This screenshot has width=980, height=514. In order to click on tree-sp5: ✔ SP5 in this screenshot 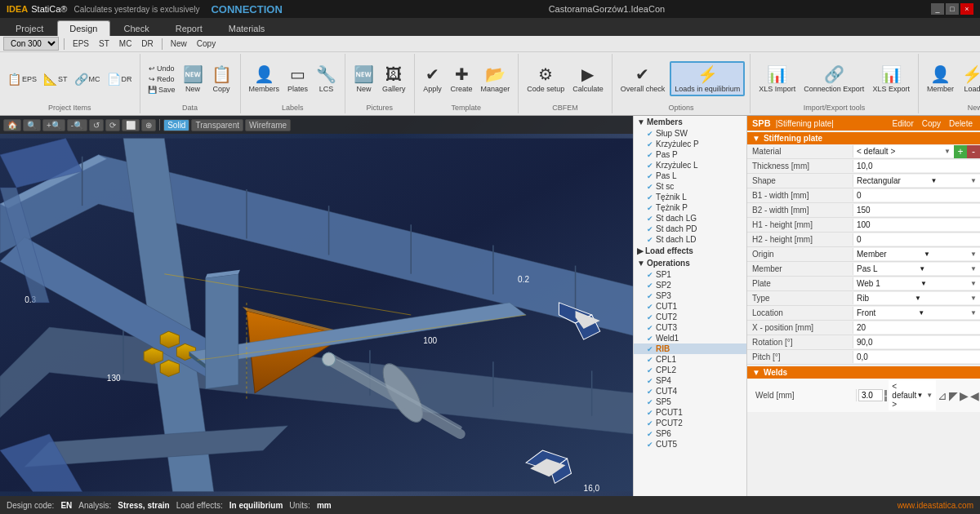, I will do `click(690, 401)`.